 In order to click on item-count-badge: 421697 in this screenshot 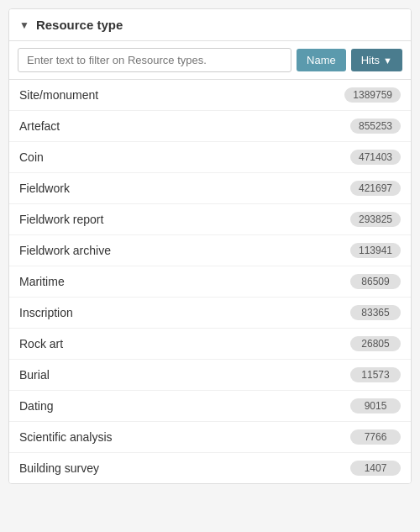, I will do `click(375, 188)`.